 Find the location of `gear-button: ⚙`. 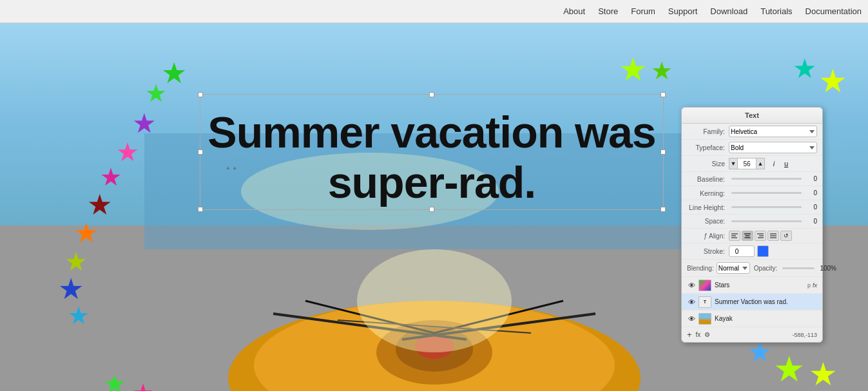

gear-button: ⚙ is located at coordinates (708, 335).